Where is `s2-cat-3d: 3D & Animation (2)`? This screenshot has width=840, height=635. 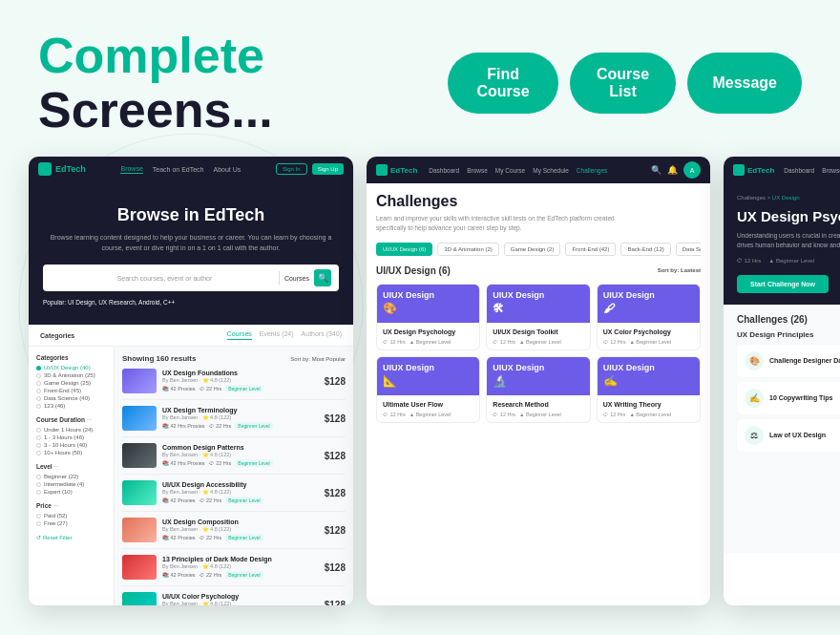 s2-cat-3d: 3D & Animation (2) is located at coordinates (468, 249).